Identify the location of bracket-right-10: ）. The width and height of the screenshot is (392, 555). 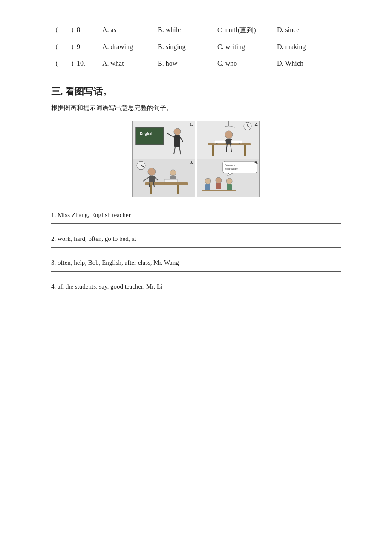
(74, 64).